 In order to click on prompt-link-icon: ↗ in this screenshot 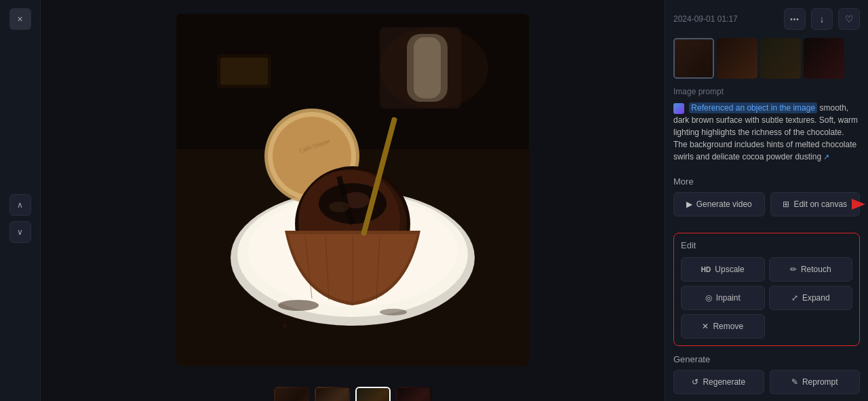, I will do `click(826, 157)`.